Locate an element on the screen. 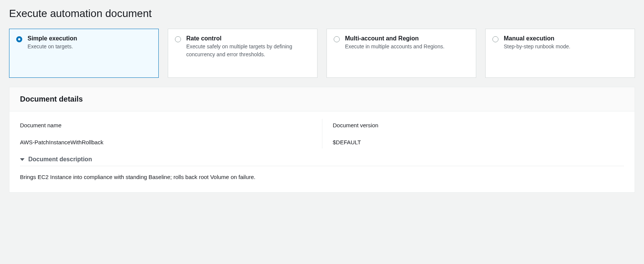 The width and height of the screenshot is (644, 264). option-title: Manual execution is located at coordinates (566, 39).